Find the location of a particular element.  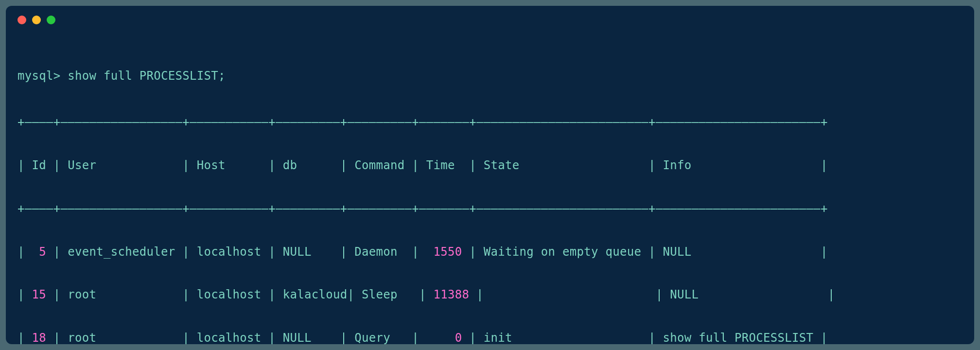

col-id: Id is located at coordinates (39, 165).